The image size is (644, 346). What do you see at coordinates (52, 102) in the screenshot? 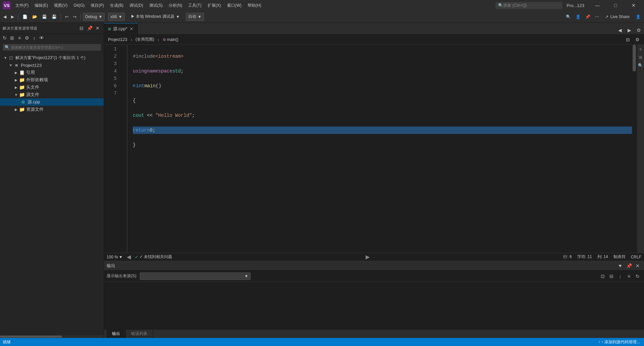
I see `tree-item-source-cpp: ⊞ 源.cpp` at bounding box center [52, 102].